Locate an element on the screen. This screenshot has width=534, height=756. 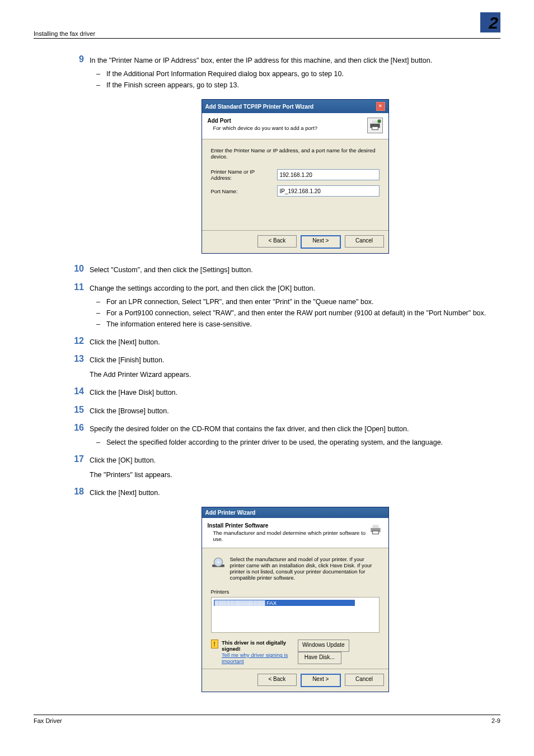
footer-left: Fax Driver is located at coordinates (48, 721).